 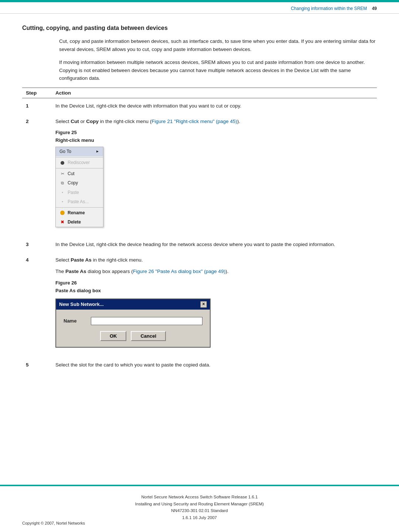 I want to click on dialog-name-input, so click(x=147, y=321).